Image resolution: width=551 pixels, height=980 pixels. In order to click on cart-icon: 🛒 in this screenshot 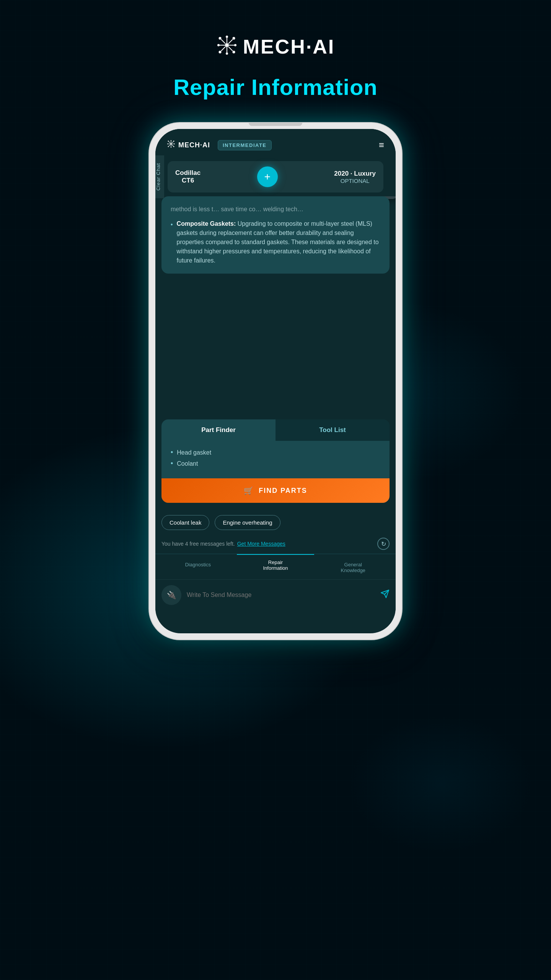, I will do `click(249, 491)`.